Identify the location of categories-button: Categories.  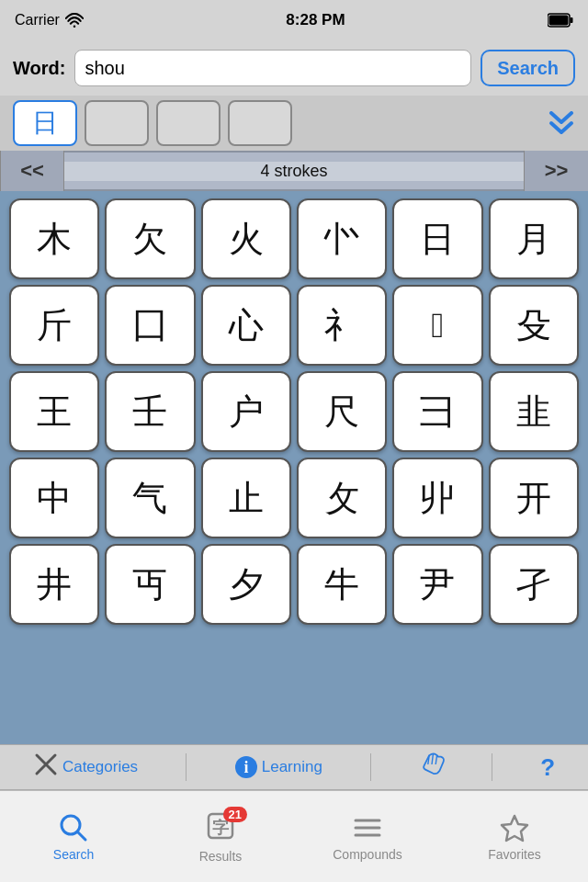
(85, 767).